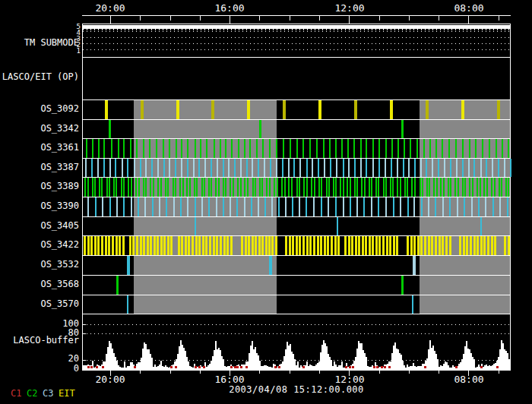 This screenshot has width=532, height=404. I want to click on panel-tm-submode, so click(296, 41).